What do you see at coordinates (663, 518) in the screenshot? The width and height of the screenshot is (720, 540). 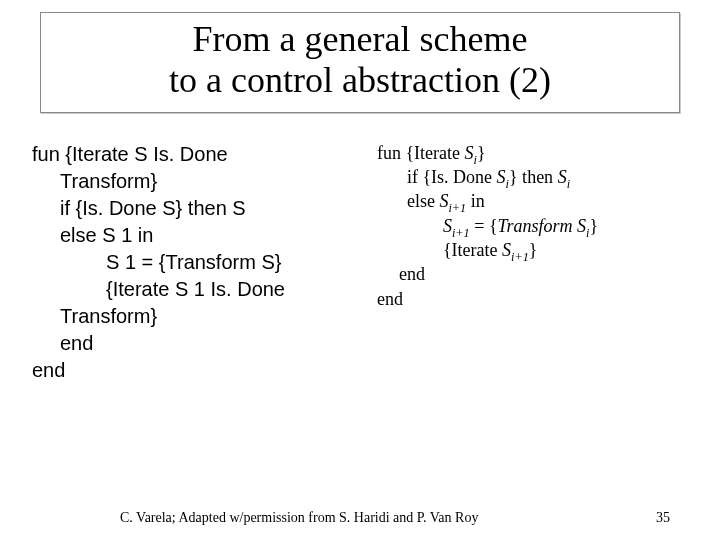 I see `page-number: 35` at bounding box center [663, 518].